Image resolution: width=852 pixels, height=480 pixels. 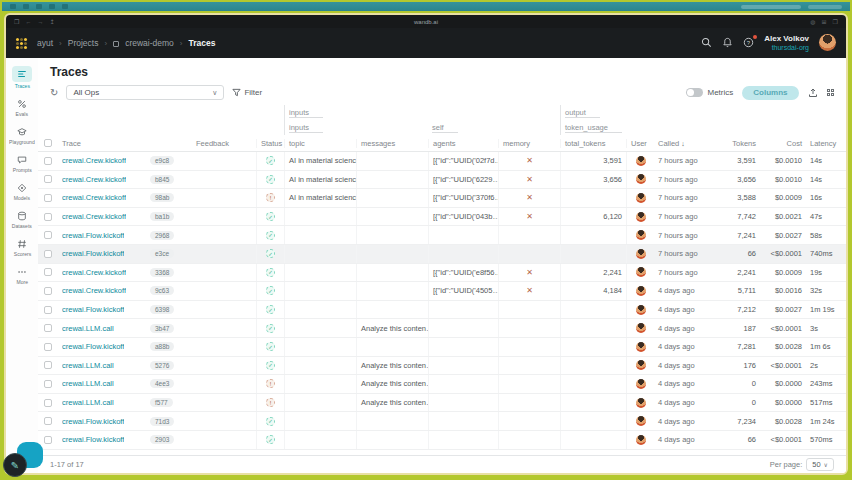 What do you see at coordinates (45, 43) in the screenshot?
I see `breadcrumb-entity: ayut` at bounding box center [45, 43].